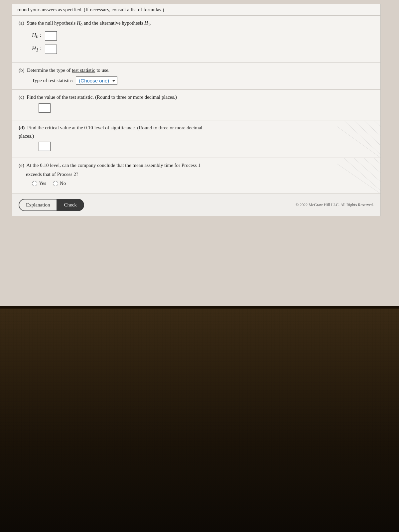 This screenshot has width=399, height=532. I want to click on dropdown-label: Type of test statistic:, so click(53, 80).